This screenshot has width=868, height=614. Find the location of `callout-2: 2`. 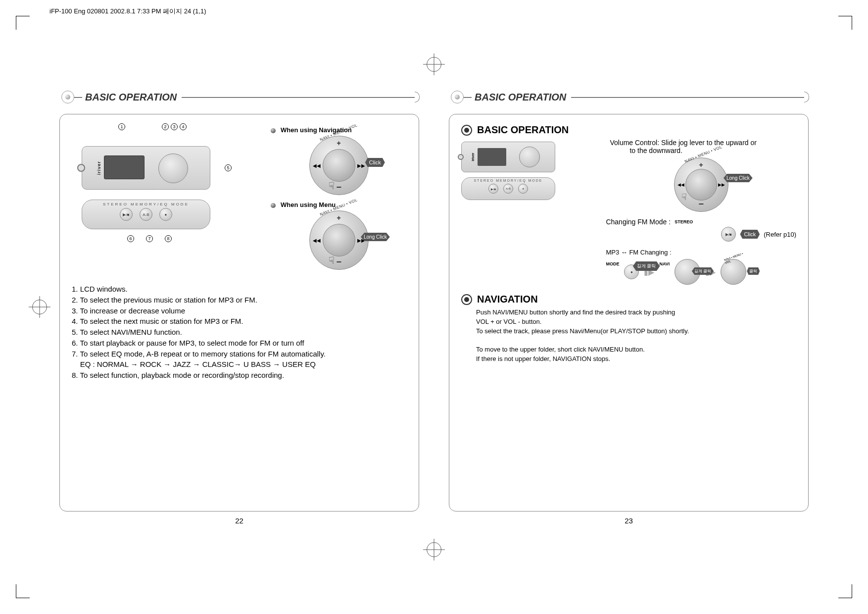

callout-2: 2 is located at coordinates (165, 127).